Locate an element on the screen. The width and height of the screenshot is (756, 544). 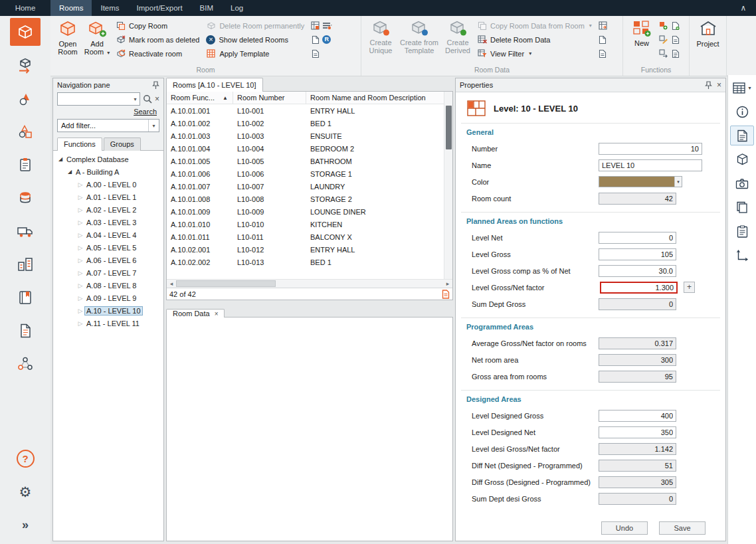
level-gross-comp-field is located at coordinates (638, 271).